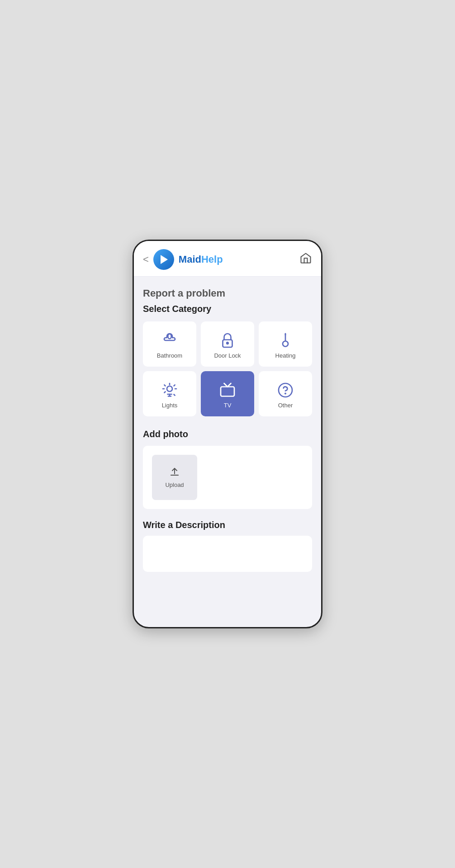 The image size is (455, 868). What do you see at coordinates (164, 259) in the screenshot?
I see `app-logo` at bounding box center [164, 259].